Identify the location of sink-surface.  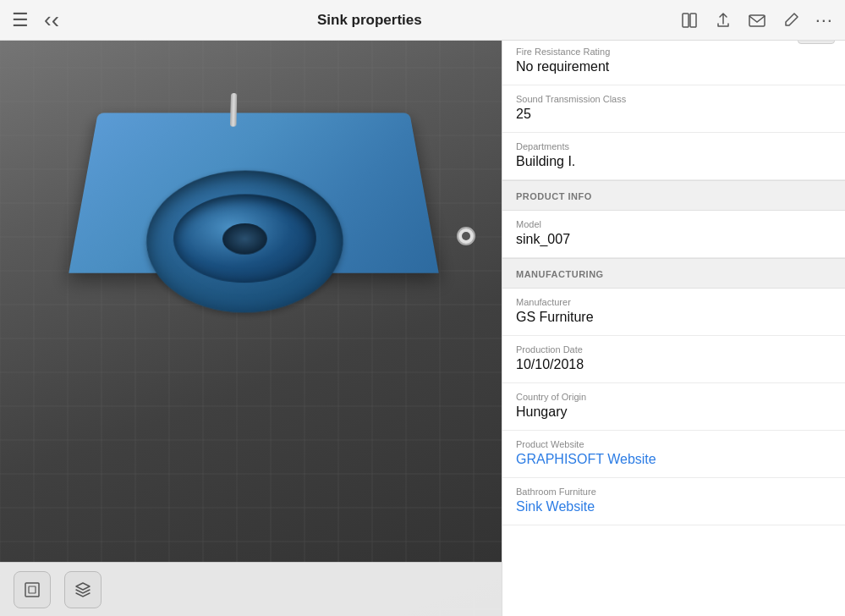
(254, 193).